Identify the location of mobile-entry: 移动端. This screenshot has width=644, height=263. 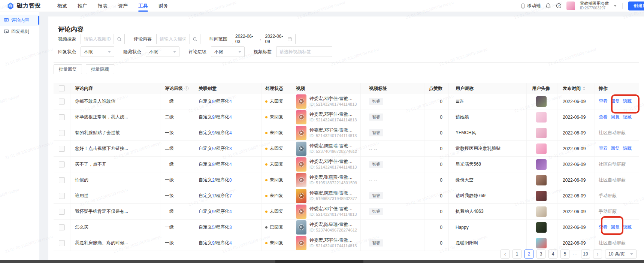
(530, 6).